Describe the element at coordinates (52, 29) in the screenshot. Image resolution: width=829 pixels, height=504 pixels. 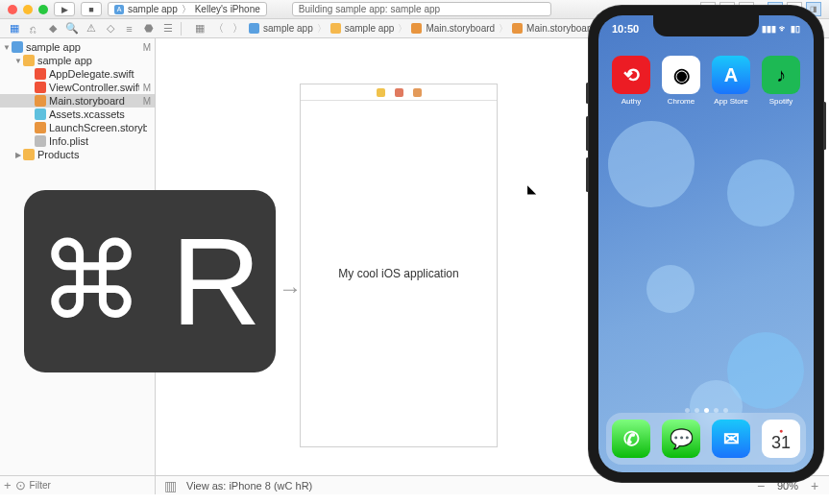
I see `symbol-navigator-tab: ◆` at that location.